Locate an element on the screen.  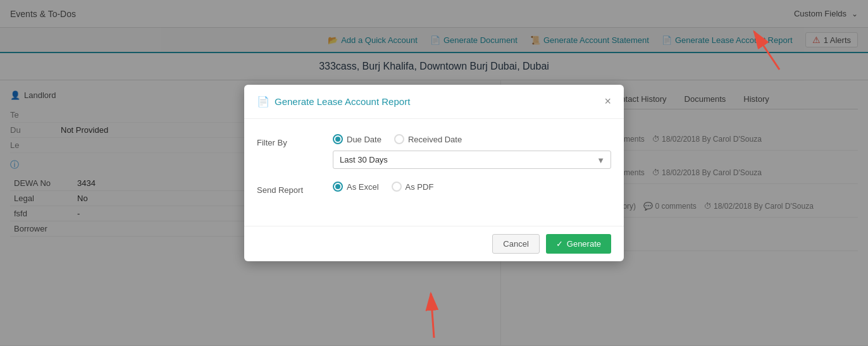
as-pdf-radio: As PDF is located at coordinates (412, 187).